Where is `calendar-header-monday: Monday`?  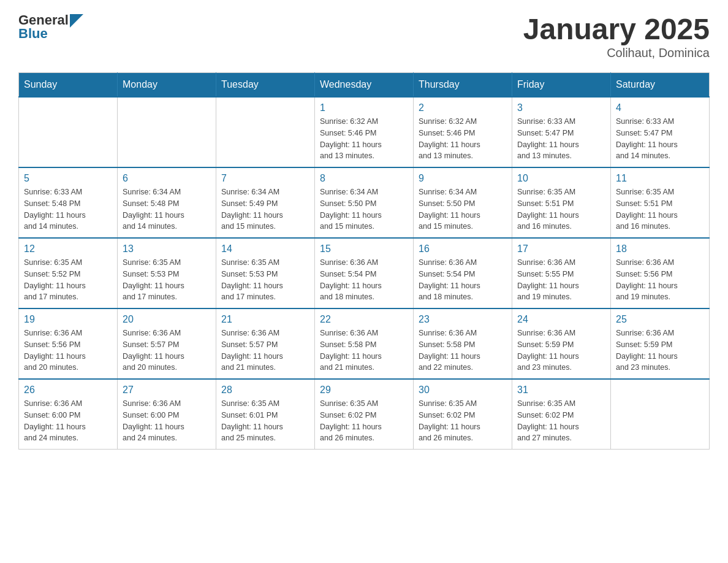 calendar-header-monday: Monday is located at coordinates (167, 85).